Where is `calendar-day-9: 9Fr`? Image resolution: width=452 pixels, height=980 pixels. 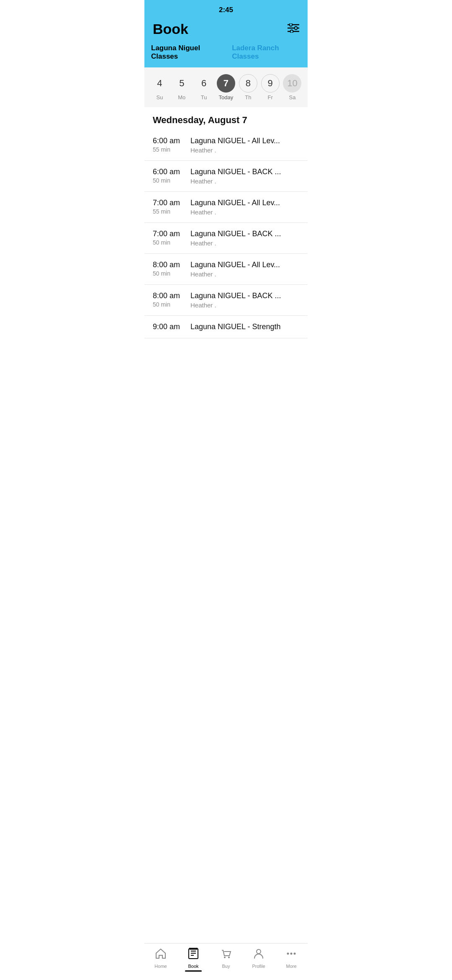
calendar-day-9: 9Fr is located at coordinates (270, 87).